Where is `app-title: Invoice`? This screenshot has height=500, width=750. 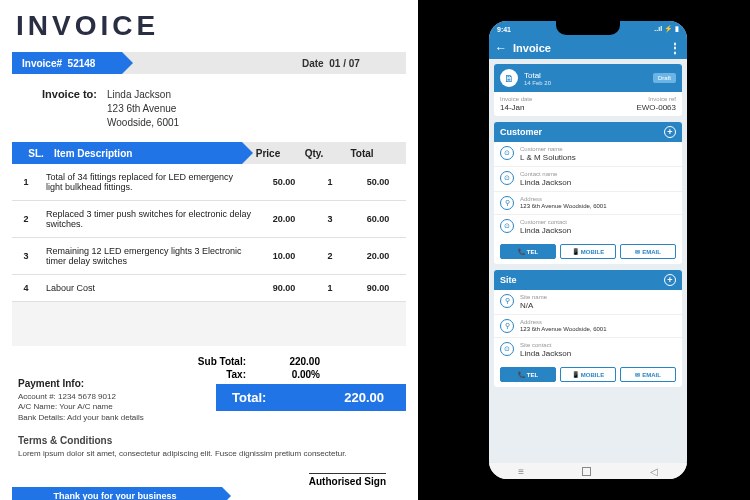
app-title: Invoice is located at coordinates (532, 48).